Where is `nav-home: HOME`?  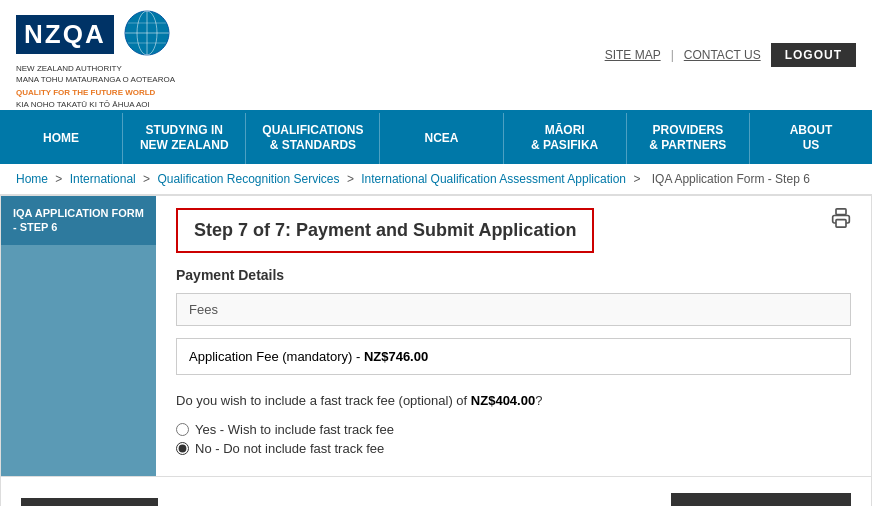
nav-home: HOME is located at coordinates (62, 138).